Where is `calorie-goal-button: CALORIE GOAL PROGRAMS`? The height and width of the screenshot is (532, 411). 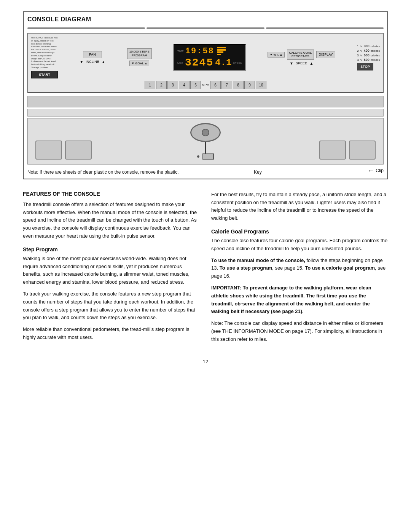 calorie-goal-button: CALORIE GOAL PROGRAMS is located at coordinates (301, 55).